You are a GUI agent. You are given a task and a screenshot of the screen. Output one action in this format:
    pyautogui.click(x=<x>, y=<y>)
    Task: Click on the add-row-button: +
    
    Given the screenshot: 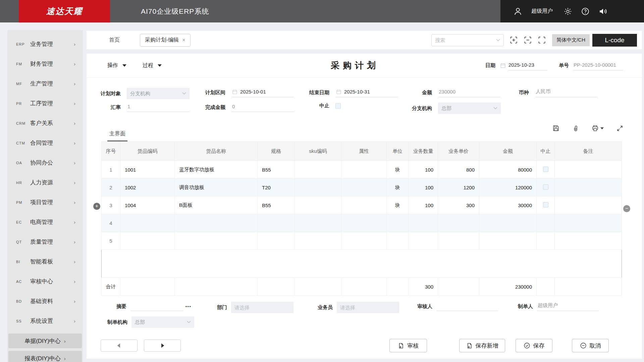 What is the action you would take?
    pyautogui.click(x=97, y=206)
    